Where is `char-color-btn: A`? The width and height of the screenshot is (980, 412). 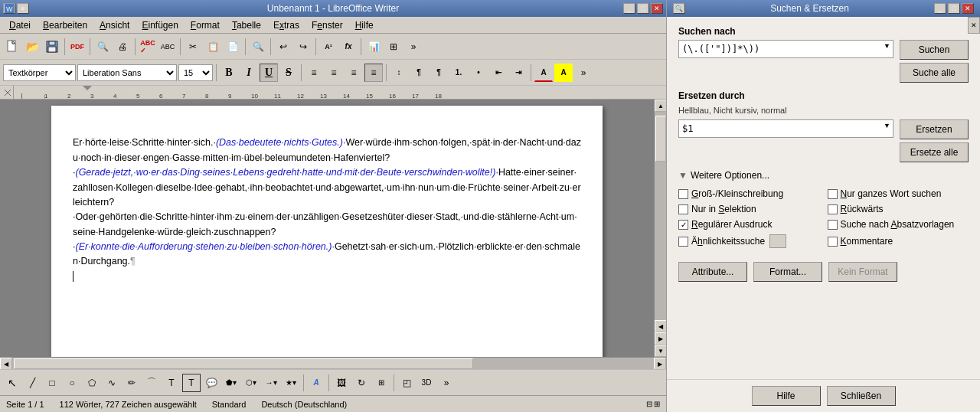 char-color-btn: A is located at coordinates (544, 73).